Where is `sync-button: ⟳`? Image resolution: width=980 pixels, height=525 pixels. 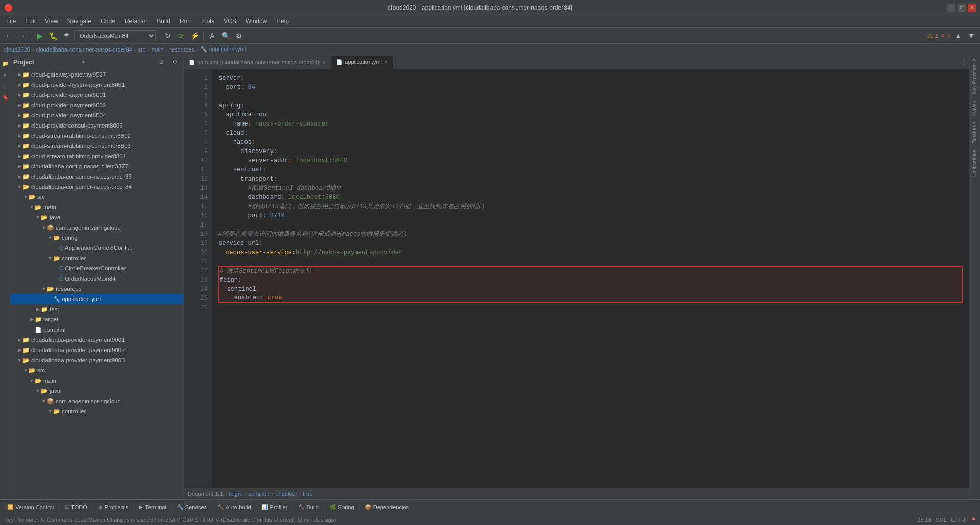 sync-button: ⟳ is located at coordinates (181, 36).